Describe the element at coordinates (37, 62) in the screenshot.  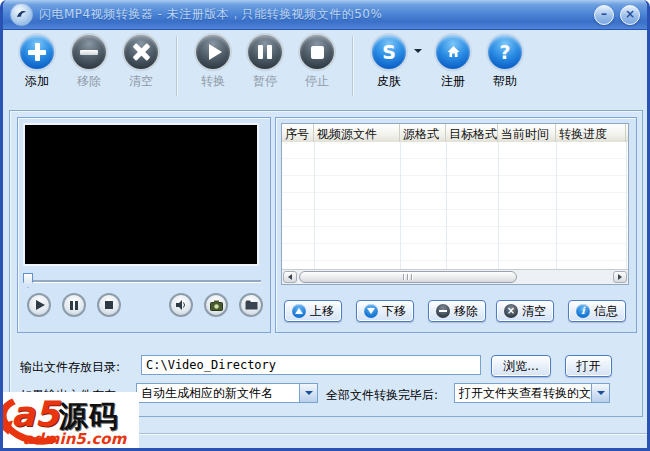
I see `toolbar-add-button: 添加` at that location.